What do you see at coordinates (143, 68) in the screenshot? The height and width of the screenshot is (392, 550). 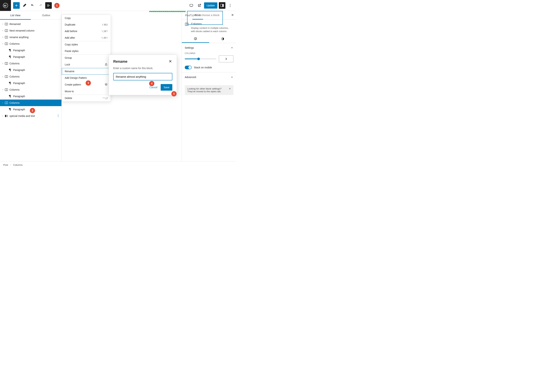 I see `modal-description: Enter a custom name for this block.` at bounding box center [143, 68].